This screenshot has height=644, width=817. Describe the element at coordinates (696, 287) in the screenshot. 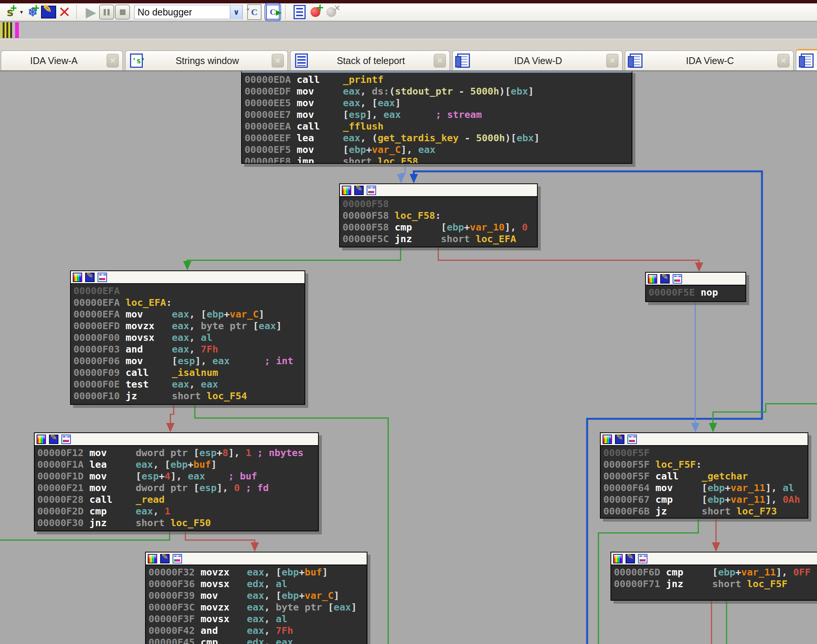

I see `basic-block-blk-F5E: 00000F5E nop` at that location.